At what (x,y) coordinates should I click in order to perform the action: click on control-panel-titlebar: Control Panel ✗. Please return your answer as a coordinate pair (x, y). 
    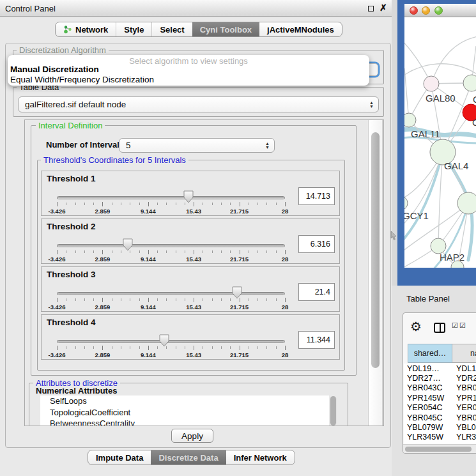
    Looking at the image, I should click on (198, 8).